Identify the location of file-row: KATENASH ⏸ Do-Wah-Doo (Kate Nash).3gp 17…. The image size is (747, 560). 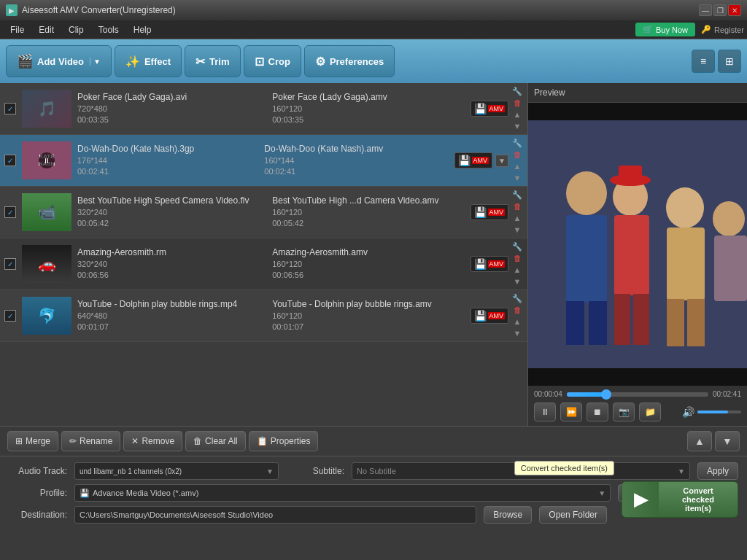
(264, 160).